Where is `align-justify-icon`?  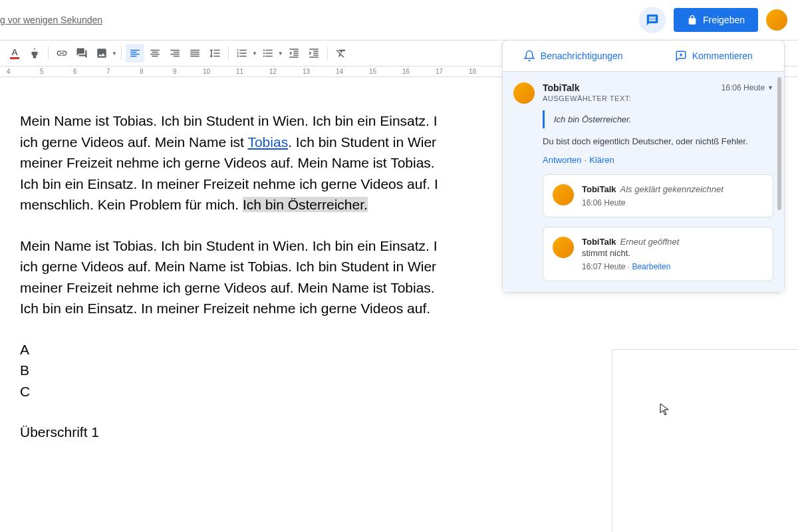 align-justify-icon is located at coordinates (195, 53).